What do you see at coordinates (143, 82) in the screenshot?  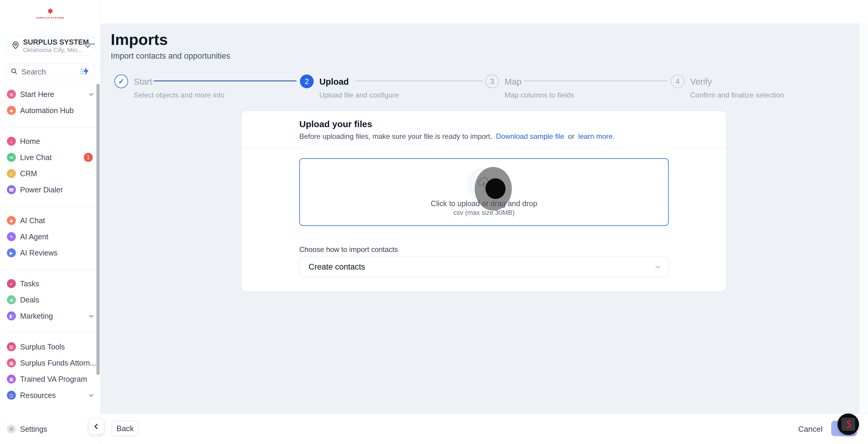 I see `step-label-start: Start` at bounding box center [143, 82].